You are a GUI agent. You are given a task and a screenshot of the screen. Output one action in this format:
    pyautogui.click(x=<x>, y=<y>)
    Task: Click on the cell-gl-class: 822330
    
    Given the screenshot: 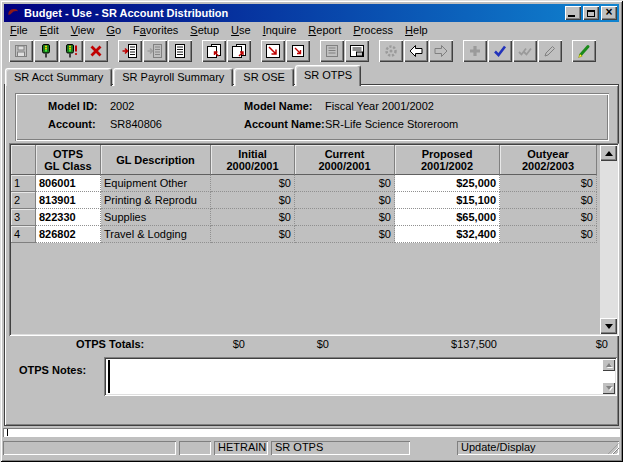 What is the action you would take?
    pyautogui.click(x=68, y=218)
    